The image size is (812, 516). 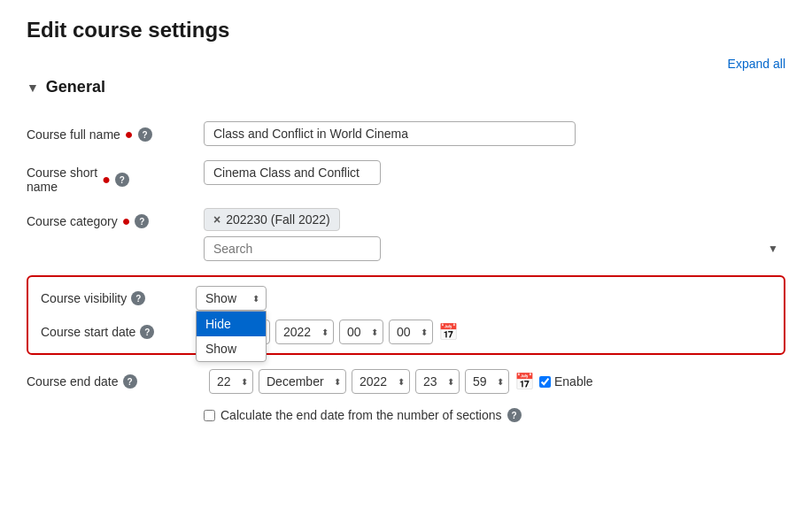 I want to click on enable-label: Enable, so click(x=567, y=381).